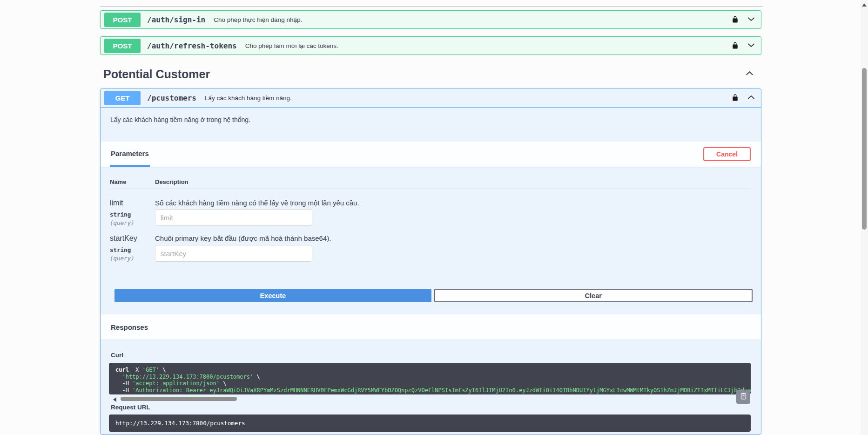 This screenshot has height=435, width=868. What do you see at coordinates (431, 154) in the screenshot?
I see `parameters-header-bar: Parameters Cancel` at bounding box center [431, 154].